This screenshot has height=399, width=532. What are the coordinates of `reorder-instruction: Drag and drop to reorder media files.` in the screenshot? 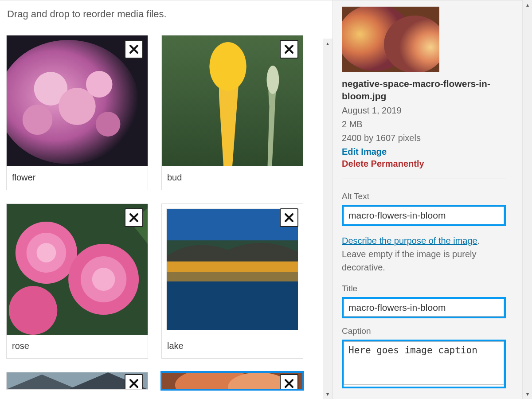 It's located at (168, 14).